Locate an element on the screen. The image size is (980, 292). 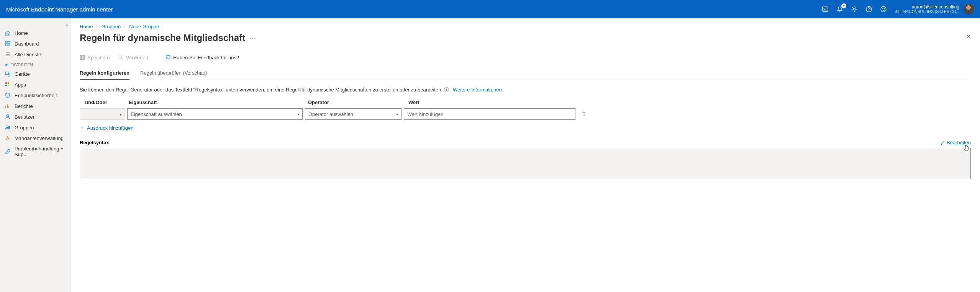
feedback-button: Haben Sie Feedback für uns? is located at coordinates (202, 57).